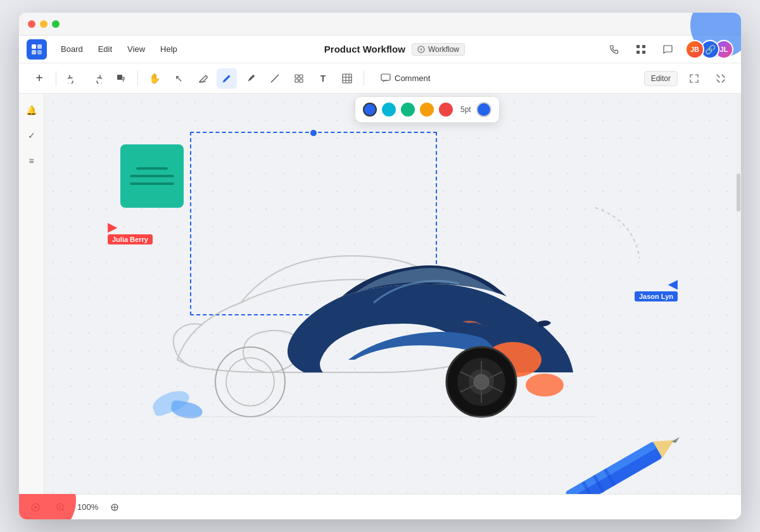 Image resolution: width=760 pixels, height=532 pixels. What do you see at coordinates (380, 79) in the screenshot?
I see `toolbar: + ✋ ↖ T` at bounding box center [380, 79].